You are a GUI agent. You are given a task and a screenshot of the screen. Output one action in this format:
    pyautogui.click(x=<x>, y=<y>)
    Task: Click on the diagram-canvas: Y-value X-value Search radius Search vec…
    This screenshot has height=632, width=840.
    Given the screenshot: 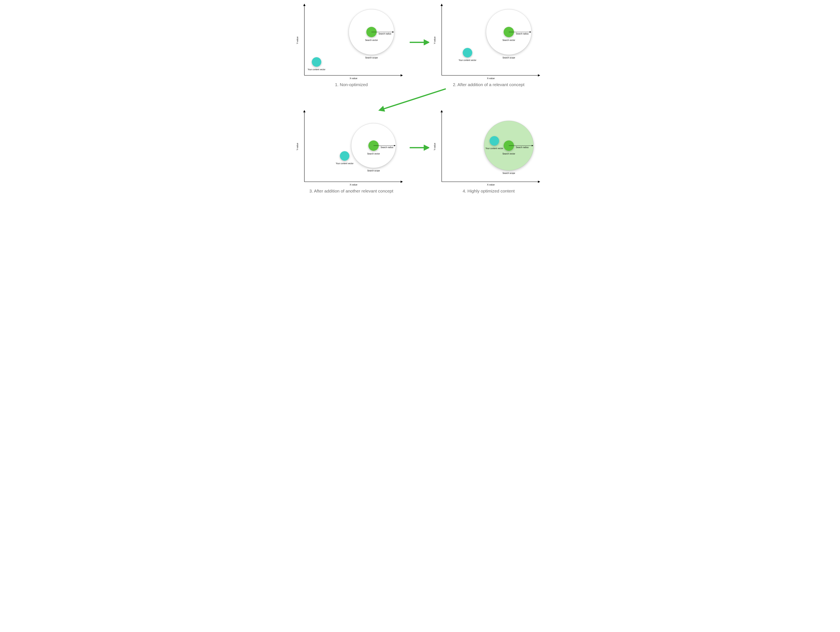 What is the action you would take?
    pyautogui.click(x=420, y=100)
    